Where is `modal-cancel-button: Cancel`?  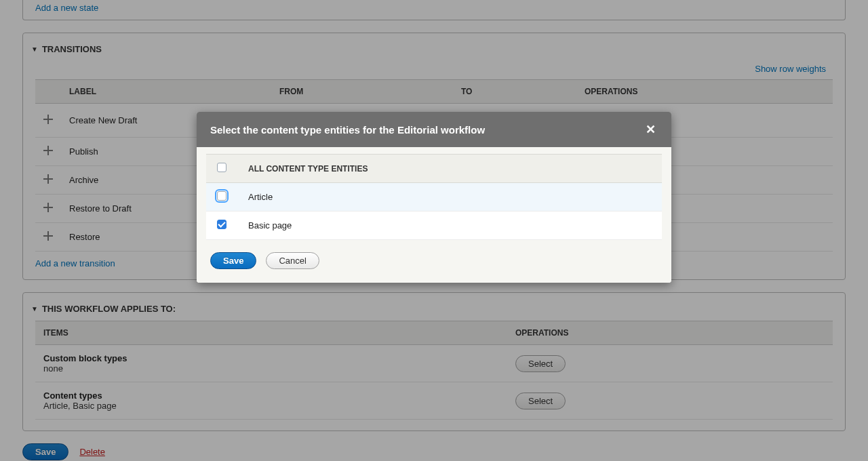 modal-cancel-button: Cancel is located at coordinates (292, 260).